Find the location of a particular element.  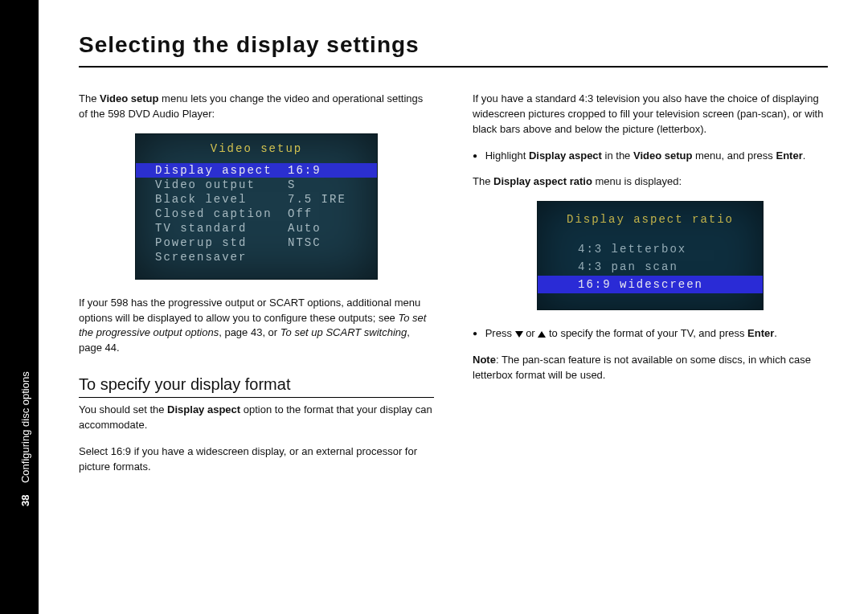

title-rule is located at coordinates (453, 67).